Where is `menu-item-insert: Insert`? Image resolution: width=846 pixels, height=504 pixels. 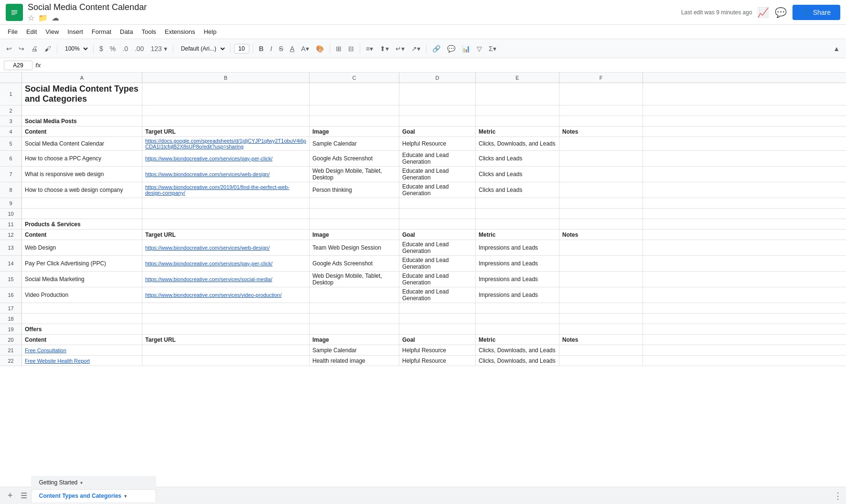 menu-item-insert: Insert is located at coordinates (75, 32).